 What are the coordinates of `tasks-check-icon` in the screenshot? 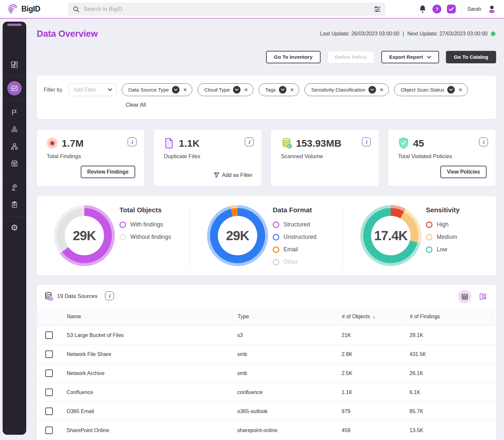 It's located at (452, 9).